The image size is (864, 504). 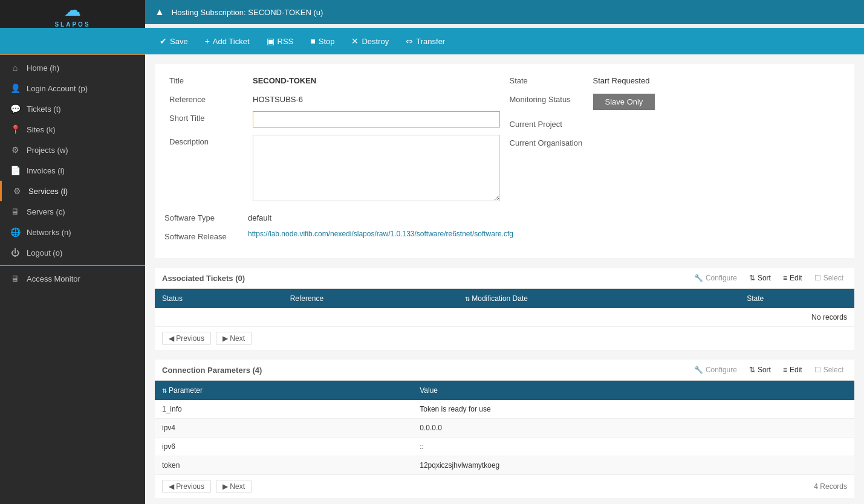 I want to click on select-icon: ☐, so click(x=817, y=278).